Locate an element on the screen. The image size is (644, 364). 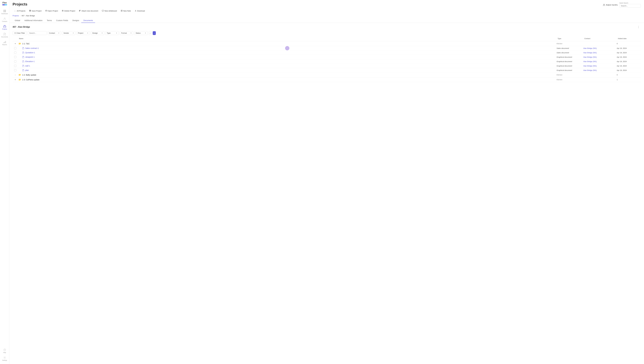
doc-name-4: Elevation-1 is located at coordinates (30, 62).